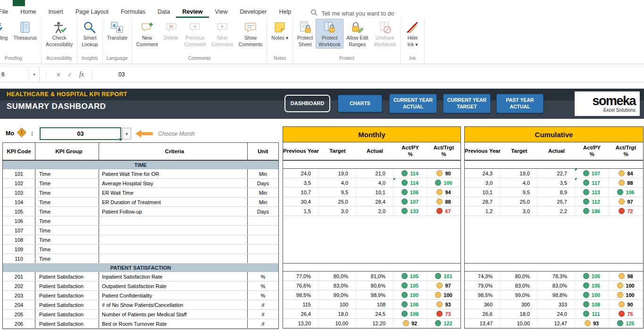 The width and height of the screenshot is (644, 330). Describe the element at coordinates (626, 314) in the screenshot. I see `status-cell: 75` at that location.